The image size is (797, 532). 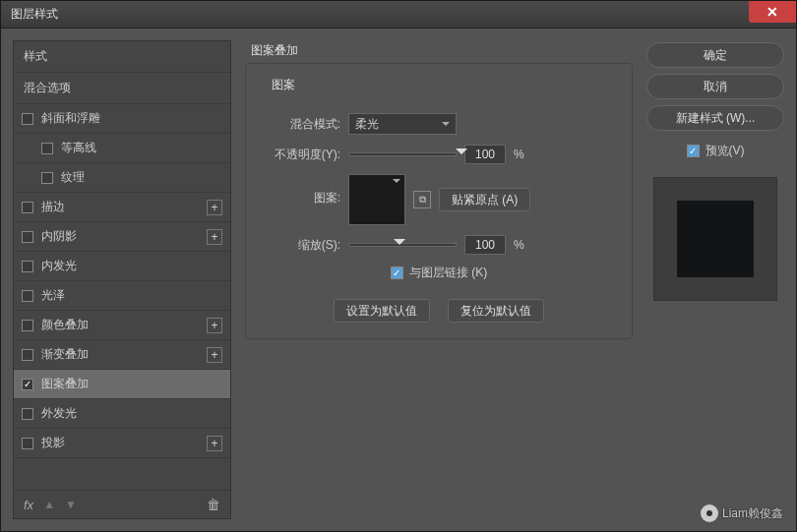 I want to click on effect-label: 渐变叠加, so click(x=65, y=354).